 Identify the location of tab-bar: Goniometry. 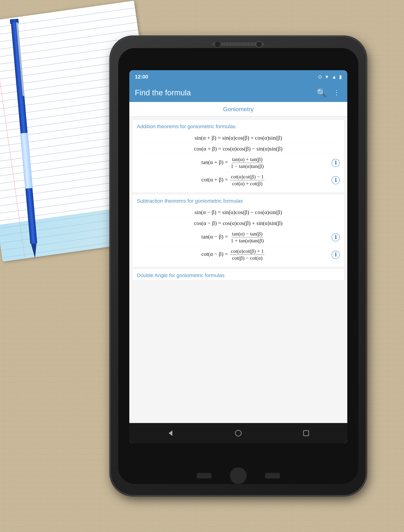
(238, 109).